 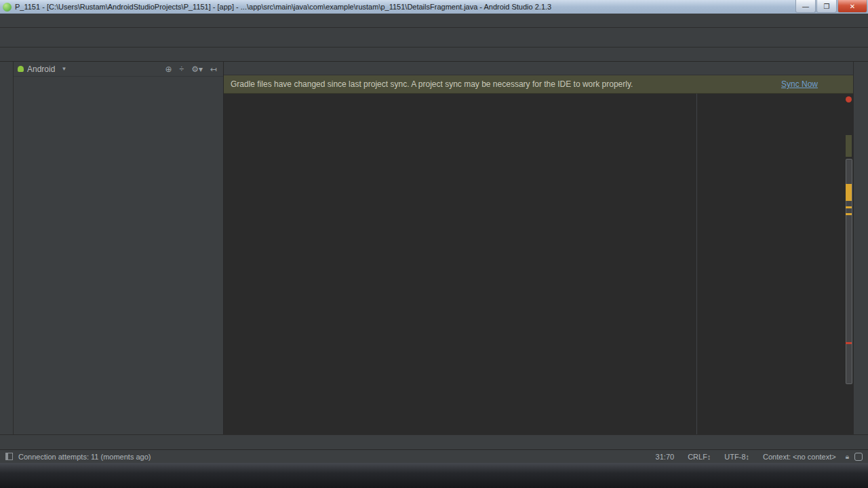 What do you see at coordinates (849, 343) in the screenshot?
I see `error-mark` at bounding box center [849, 343].